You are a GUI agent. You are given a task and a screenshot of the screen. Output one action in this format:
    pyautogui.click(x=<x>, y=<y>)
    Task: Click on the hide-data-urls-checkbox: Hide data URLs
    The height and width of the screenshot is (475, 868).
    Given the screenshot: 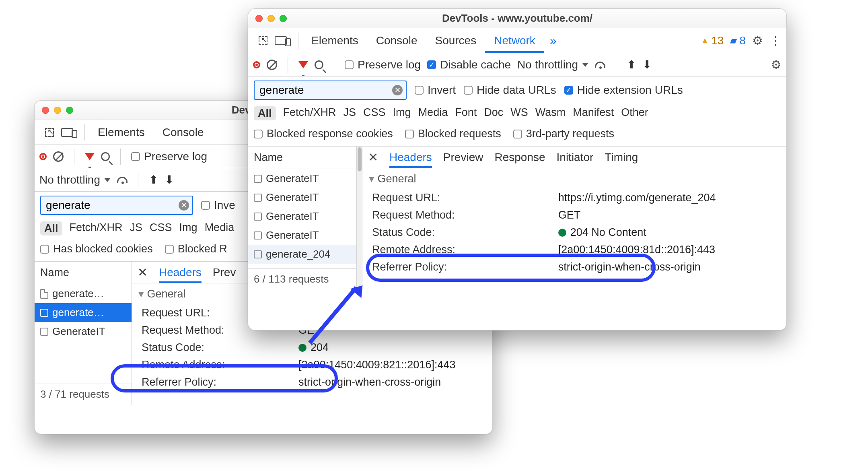 What is the action you would take?
    pyautogui.click(x=510, y=90)
    